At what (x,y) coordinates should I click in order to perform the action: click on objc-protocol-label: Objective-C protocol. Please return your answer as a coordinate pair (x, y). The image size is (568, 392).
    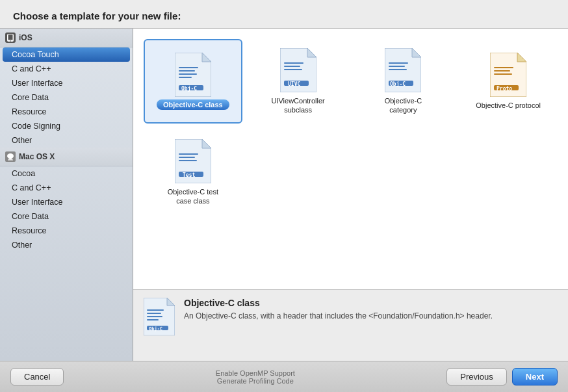
    Looking at the image, I should click on (508, 105).